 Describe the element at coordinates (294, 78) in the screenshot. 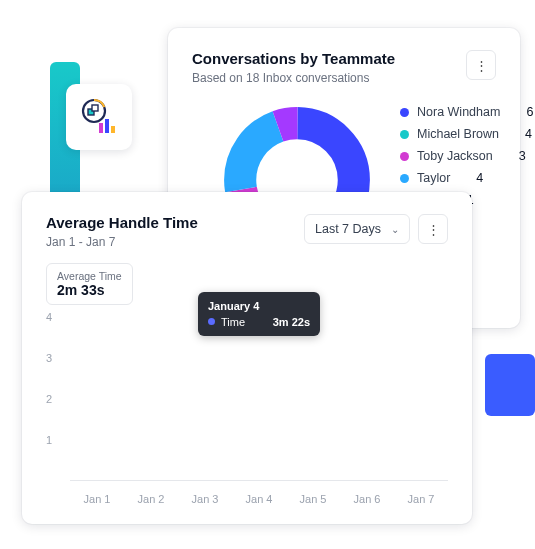

I see `card-subtitle: Based on 18 Inbox conversations` at that location.